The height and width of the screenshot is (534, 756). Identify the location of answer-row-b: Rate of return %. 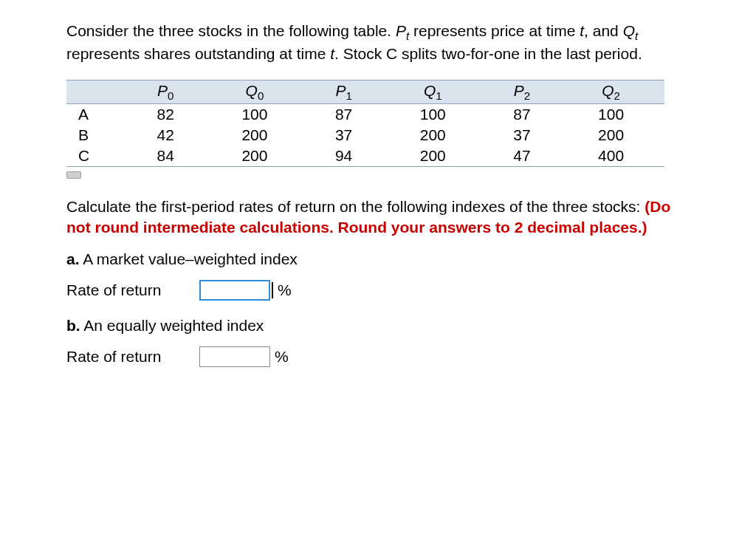
(378, 357).